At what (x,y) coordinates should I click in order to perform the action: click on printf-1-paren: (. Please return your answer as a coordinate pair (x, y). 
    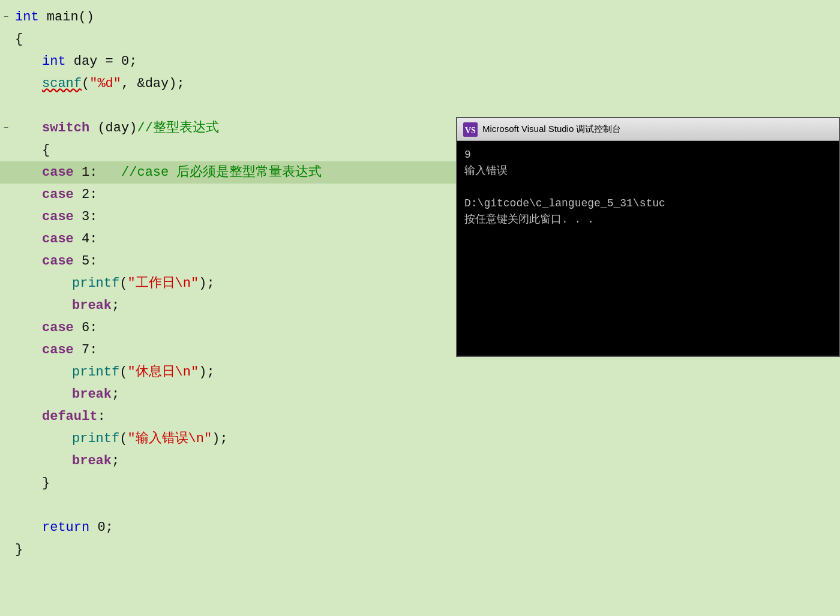
    Looking at the image, I should click on (124, 283).